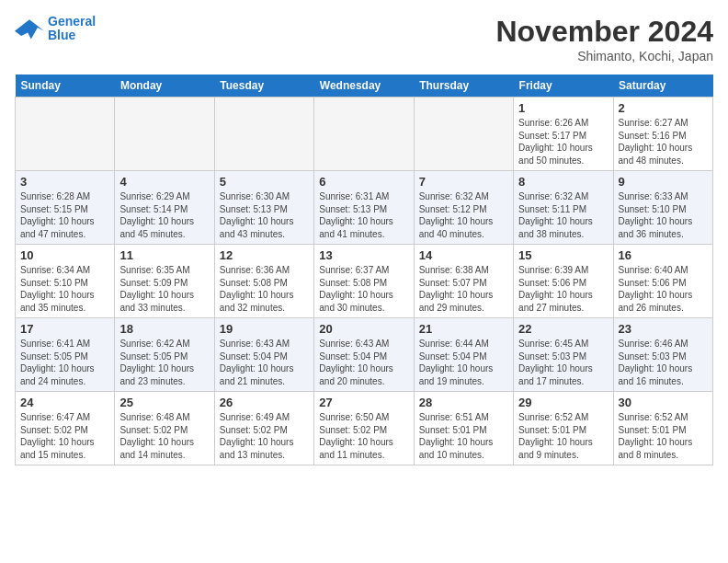 The height and width of the screenshot is (563, 728). Describe the element at coordinates (463, 86) in the screenshot. I see `weekday-header-thursday: Thursday` at that location.